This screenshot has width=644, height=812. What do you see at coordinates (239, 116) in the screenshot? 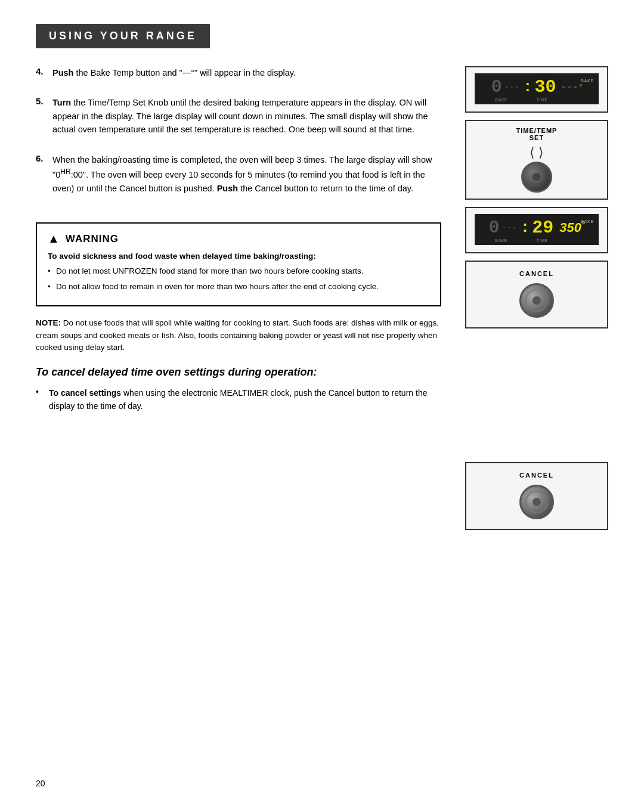
I see `step-5-block: 5. Turn the Time/Temp Set Knob until the…` at bounding box center [239, 116].